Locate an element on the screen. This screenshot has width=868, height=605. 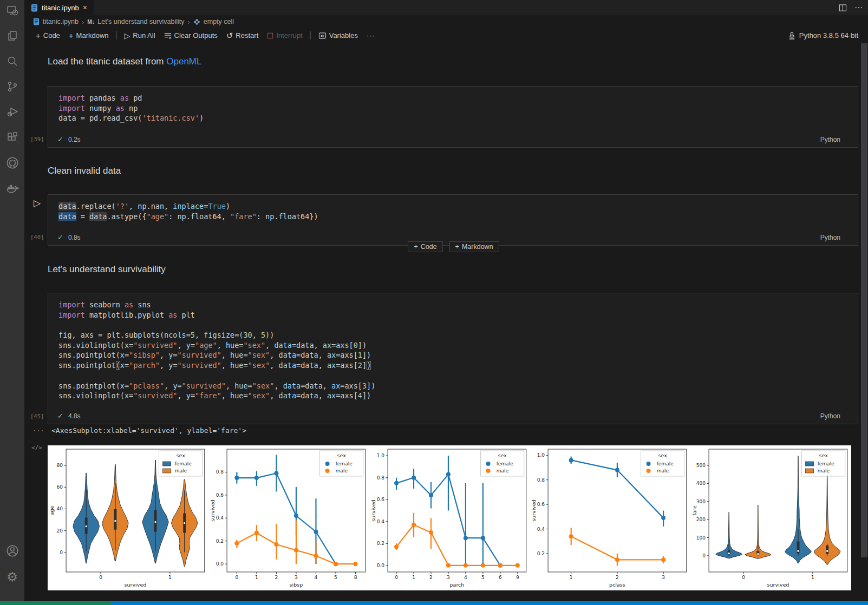
restart-button: ↺Restart is located at coordinates (243, 36).